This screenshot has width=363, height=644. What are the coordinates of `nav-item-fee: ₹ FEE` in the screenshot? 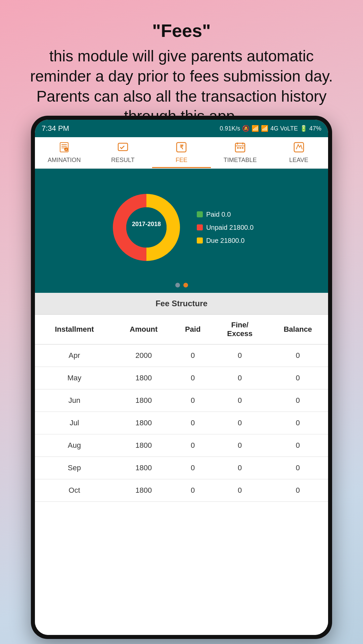 It's located at (181, 153).